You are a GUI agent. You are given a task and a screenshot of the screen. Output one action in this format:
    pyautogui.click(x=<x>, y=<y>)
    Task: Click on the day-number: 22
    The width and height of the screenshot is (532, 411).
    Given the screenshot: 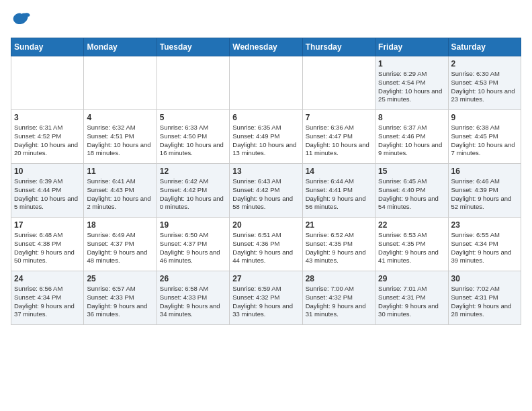 What is the action you would take?
    pyautogui.click(x=411, y=225)
    